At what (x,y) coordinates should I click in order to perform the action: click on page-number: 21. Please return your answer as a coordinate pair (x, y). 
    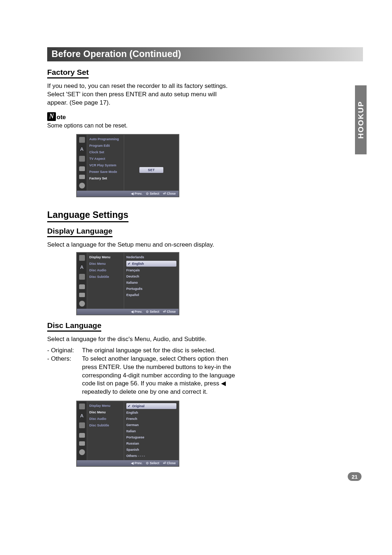
    Looking at the image, I should click on (355, 477).